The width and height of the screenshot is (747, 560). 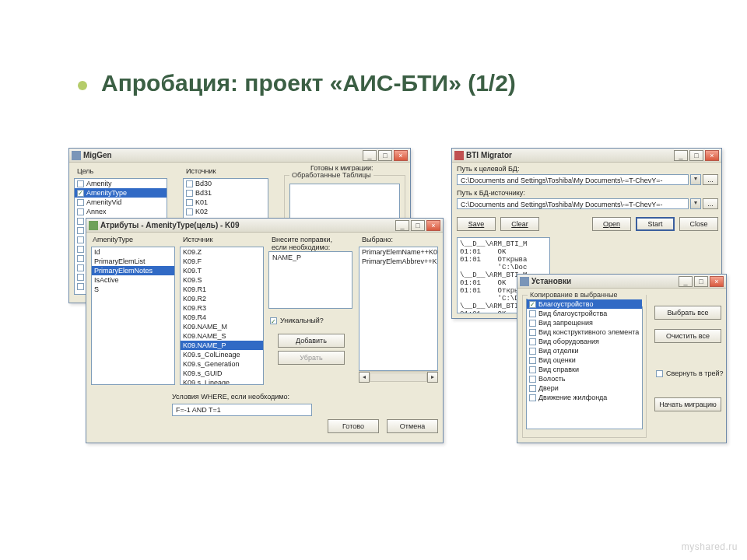 What do you see at coordinates (240, 156) in the screenshot?
I see `titlebar-miggen: MigGen _ □ ×` at bounding box center [240, 156].